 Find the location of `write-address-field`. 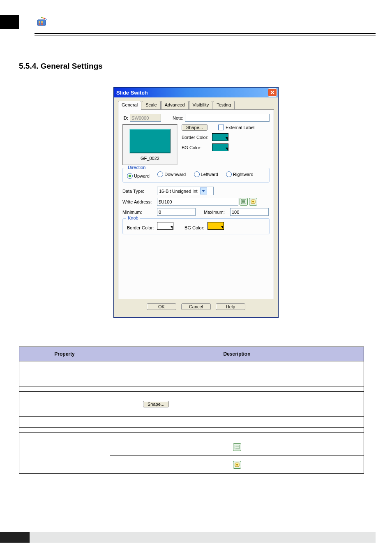

write-address-field is located at coordinates (198, 201).